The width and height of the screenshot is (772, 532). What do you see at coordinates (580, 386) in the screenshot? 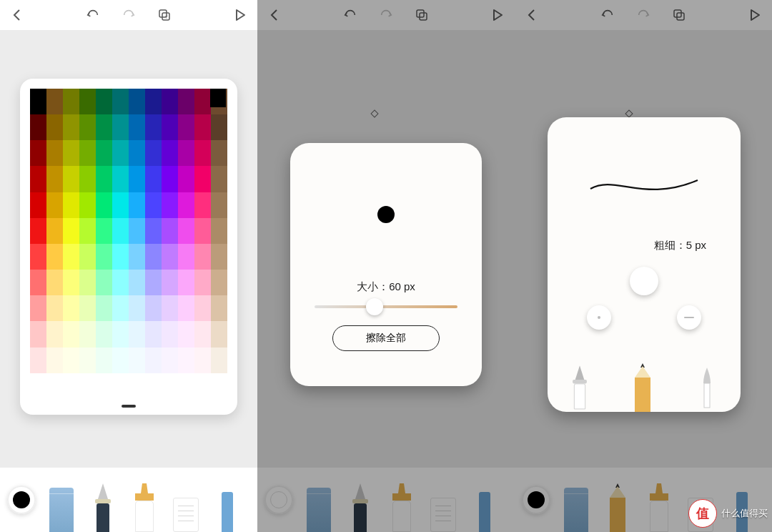
I see `fountain-pen-icon` at bounding box center [580, 386].